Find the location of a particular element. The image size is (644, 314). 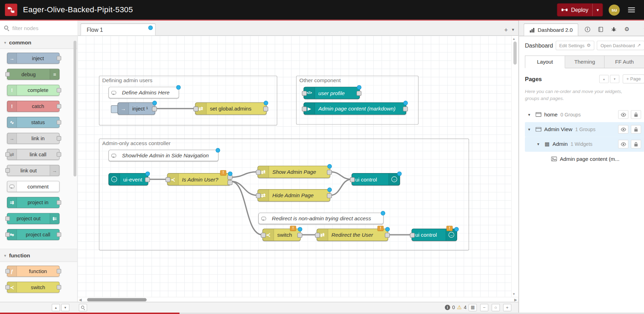

open-dashboard-button: Open Dashboard ↗ is located at coordinates (620, 45).